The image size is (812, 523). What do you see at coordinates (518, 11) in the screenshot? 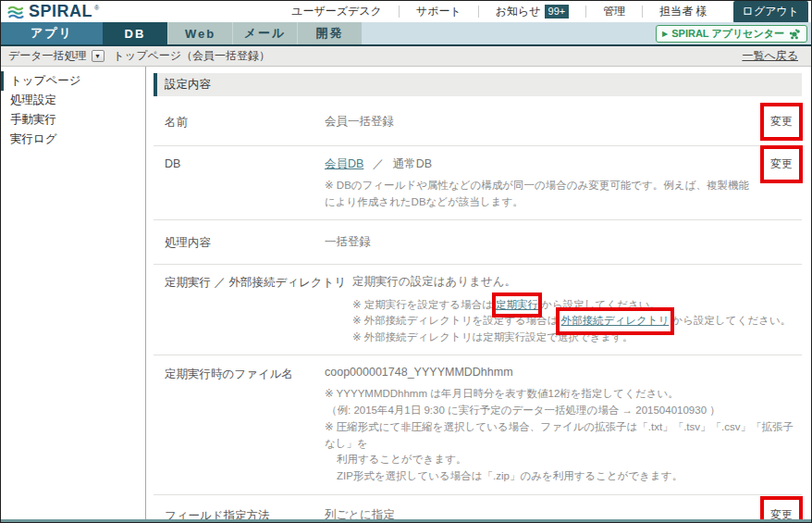
I see `notice-label: お知らせ` at bounding box center [518, 11].